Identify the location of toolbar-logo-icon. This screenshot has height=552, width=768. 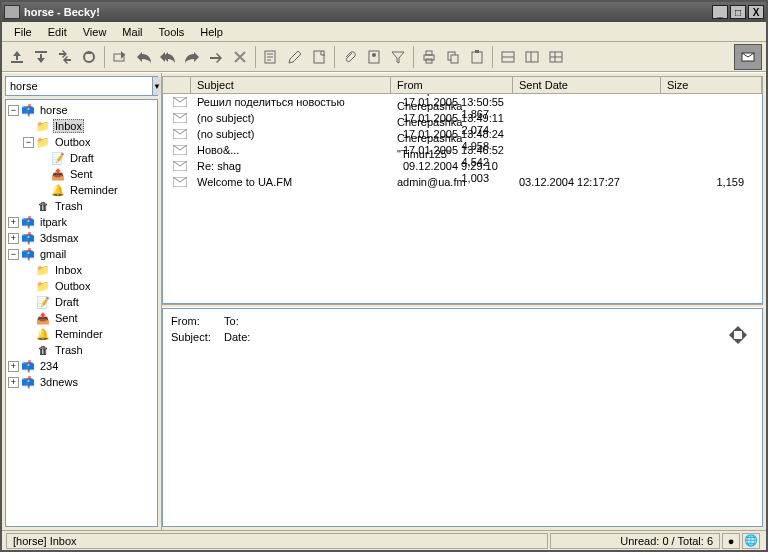
(748, 57).